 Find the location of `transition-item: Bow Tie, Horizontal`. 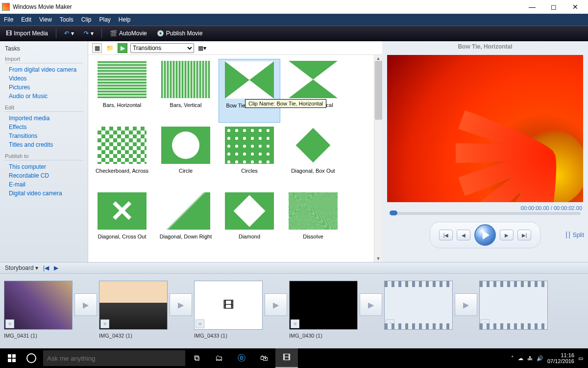

transition-item: Bow Tie, Horizontal is located at coordinates (249, 91).